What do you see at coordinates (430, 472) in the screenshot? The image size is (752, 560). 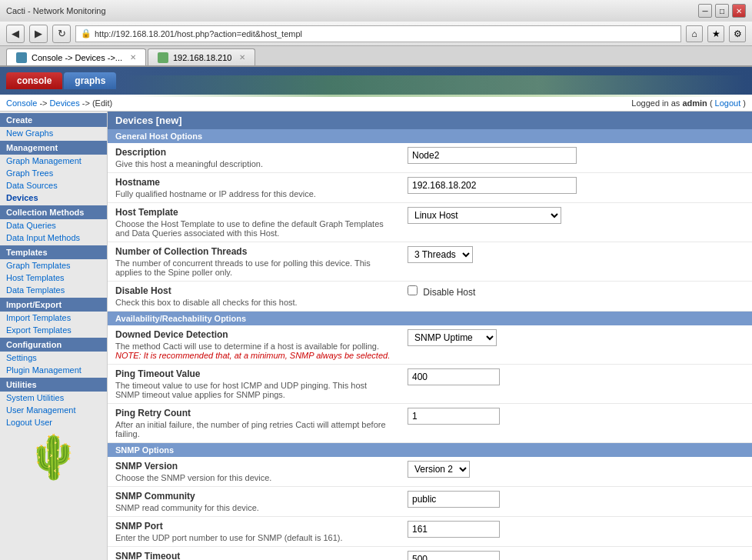 I see `form-row-snmp-version: SNMP Version Choose the SNMP version for…` at bounding box center [430, 472].